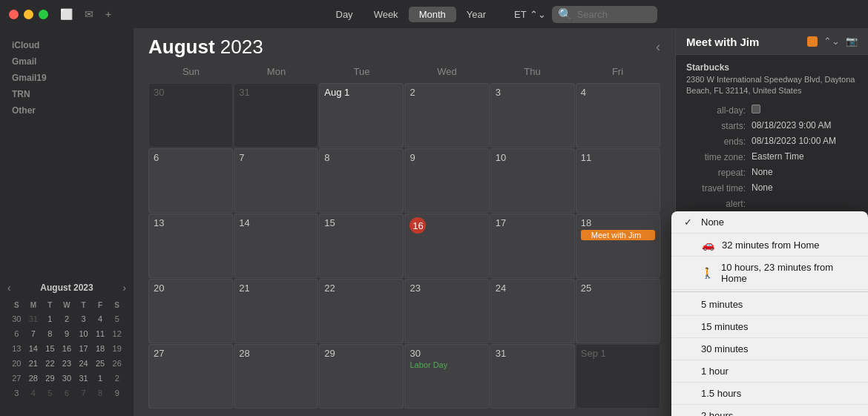 The image size is (868, 416). Describe the element at coordinates (83, 378) in the screenshot. I see `mini-cal-day: 31` at that location.